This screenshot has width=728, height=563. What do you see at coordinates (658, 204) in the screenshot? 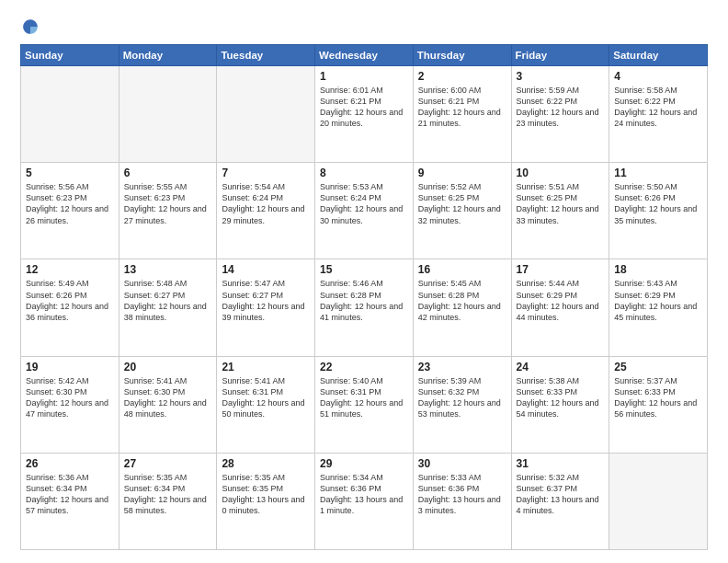
I see `day-info: Sunrise: 5:50 AMSunset: 6:26 PMDaylight:…` at bounding box center [658, 204].